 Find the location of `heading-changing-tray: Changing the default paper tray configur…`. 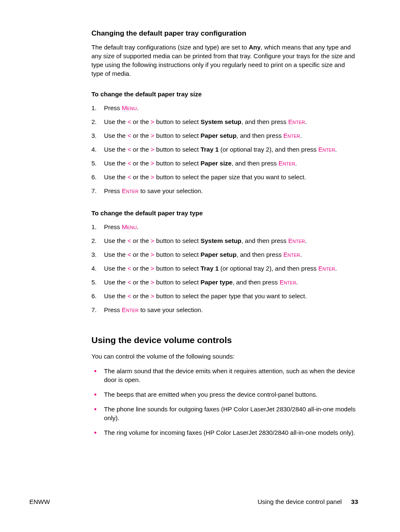

heading-changing-tray: Changing the default paper tray configur… is located at coordinates (225, 34).